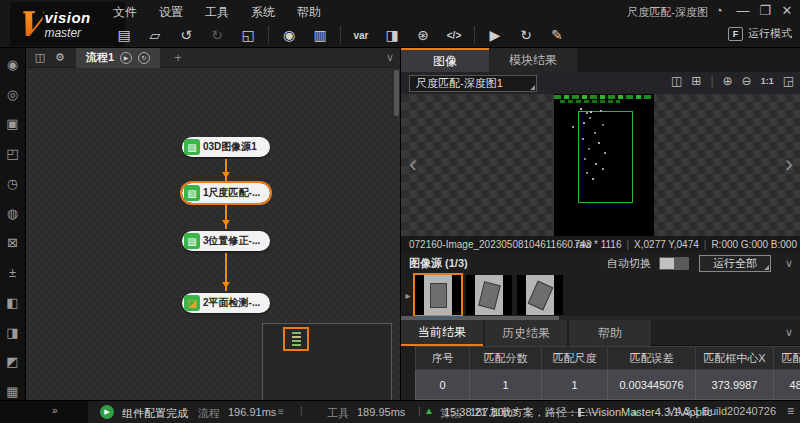  I want to click on slider-handle, so click(580, 412).